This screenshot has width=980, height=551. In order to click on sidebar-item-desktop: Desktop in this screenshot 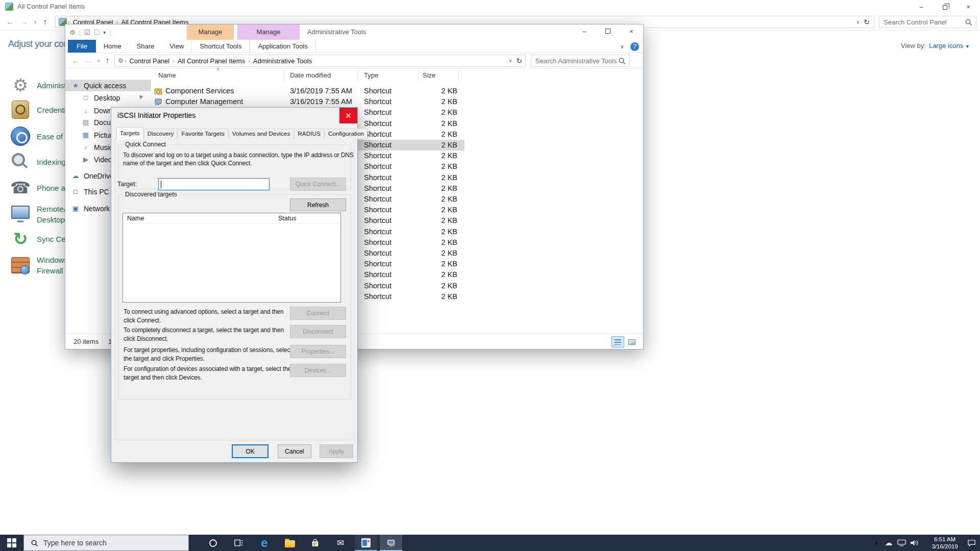, I will do `click(108, 98)`.